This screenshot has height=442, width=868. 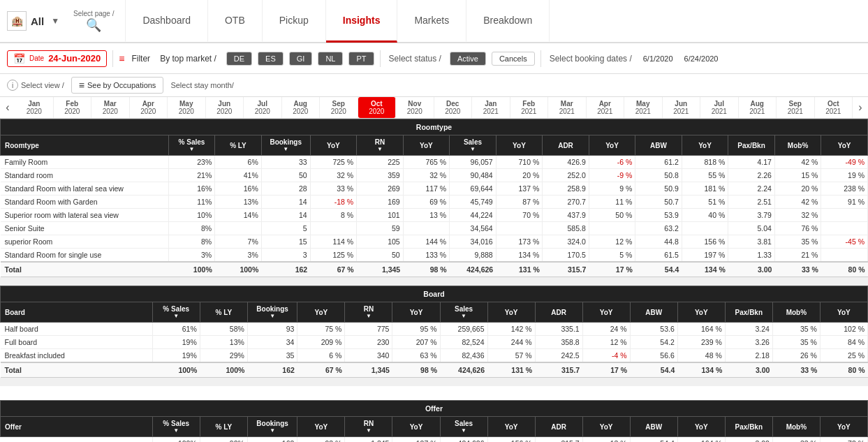 I want to click on cell-r0-c5: 1,345, so click(x=369, y=440).